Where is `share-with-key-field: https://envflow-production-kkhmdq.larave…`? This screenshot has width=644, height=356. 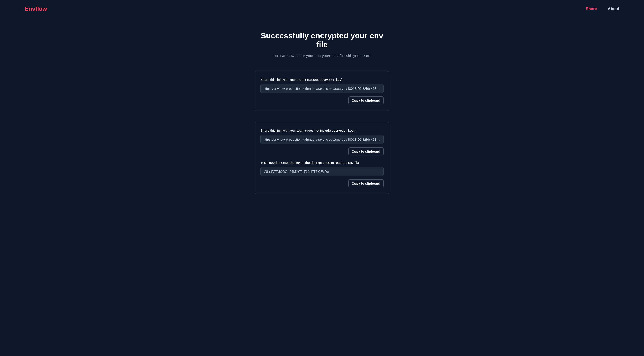 share-with-key-field: https://envflow-production-kkhmdq.larave… is located at coordinates (322, 89).